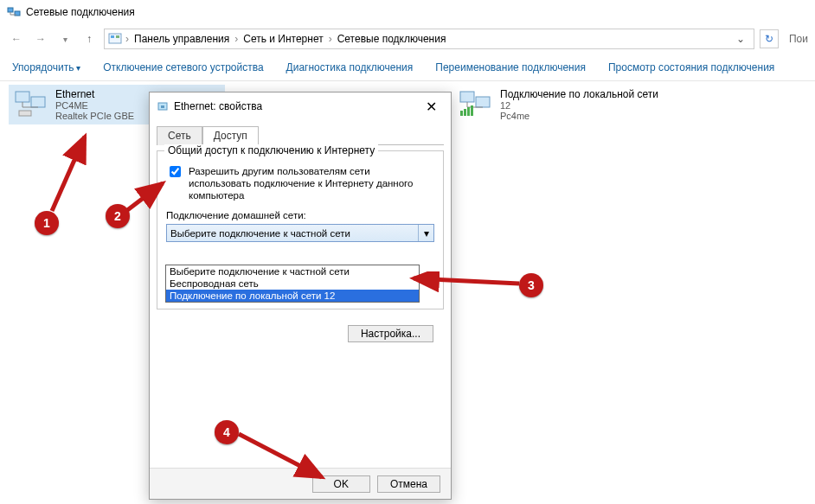 This screenshot has width=815, height=504. What do you see at coordinates (47, 223) in the screenshot?
I see `annotation-marker-1: 1` at bounding box center [47, 223].